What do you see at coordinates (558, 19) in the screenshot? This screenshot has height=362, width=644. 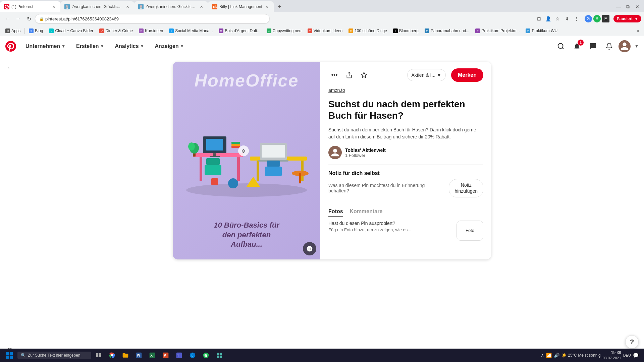 I see `bookmark-star-icon: ☆` at bounding box center [558, 19].